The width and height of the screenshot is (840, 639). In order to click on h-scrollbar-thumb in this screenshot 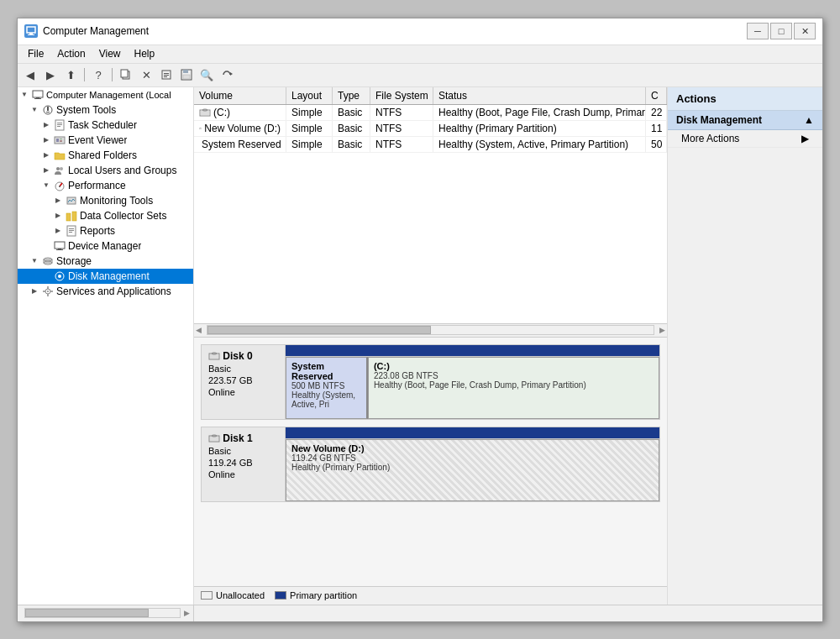, I will do `click(319, 330)`.